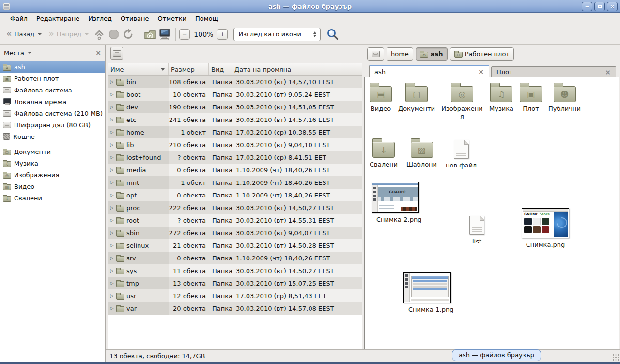 This screenshot has width=620, height=364. What do you see at coordinates (98, 53) in the screenshot?
I see `sidebar-close-button: ×` at bounding box center [98, 53].